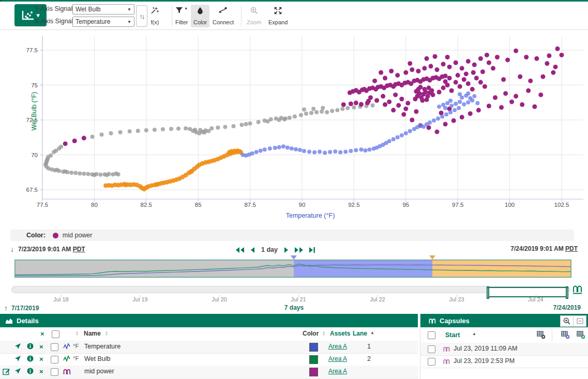 The width and height of the screenshot is (588, 379). I want to click on svg-text: 97.5, so click(458, 205).